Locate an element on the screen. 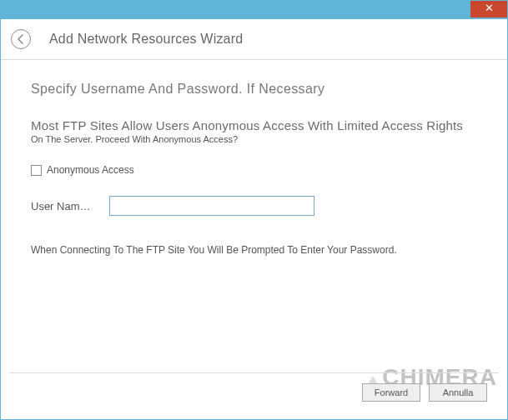 The height and width of the screenshot is (420, 508). username-row: User Nam… is located at coordinates (254, 206).